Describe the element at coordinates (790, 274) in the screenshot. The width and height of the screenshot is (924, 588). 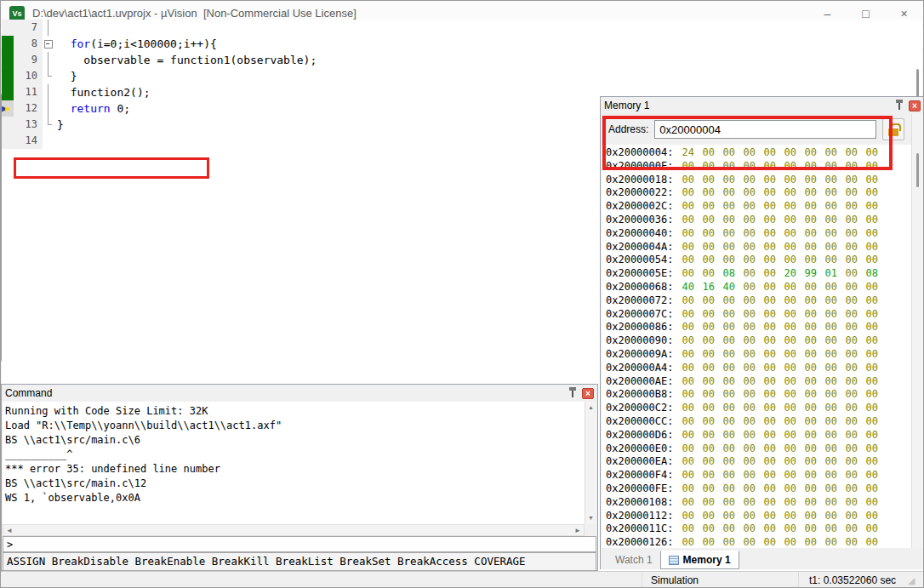
I see `memory-byte: 20` at that location.